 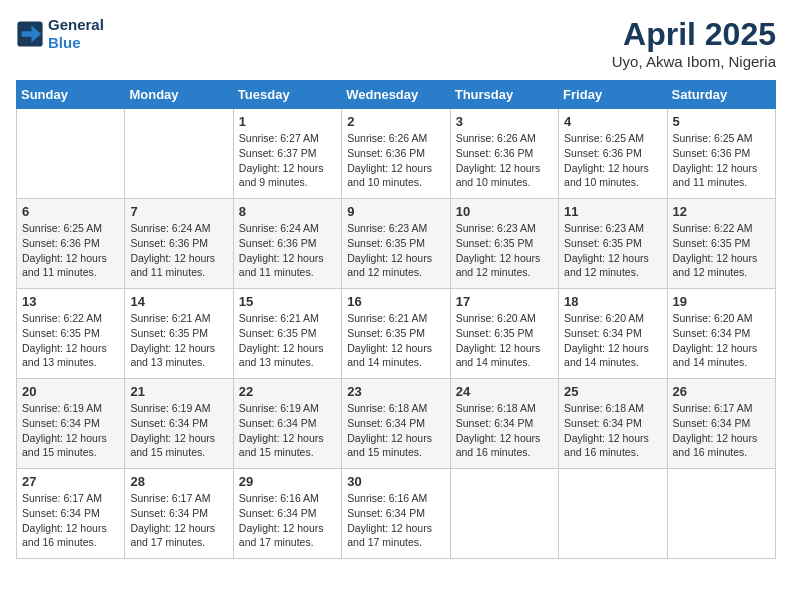 I want to click on day-number: 10, so click(x=504, y=212).